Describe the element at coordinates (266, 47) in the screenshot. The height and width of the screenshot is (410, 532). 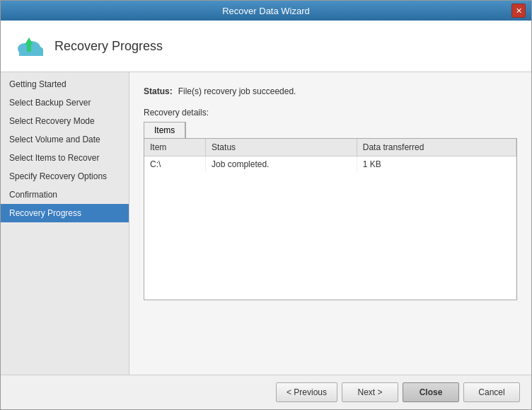
I see `wizard-header: Recovery Progress` at that location.